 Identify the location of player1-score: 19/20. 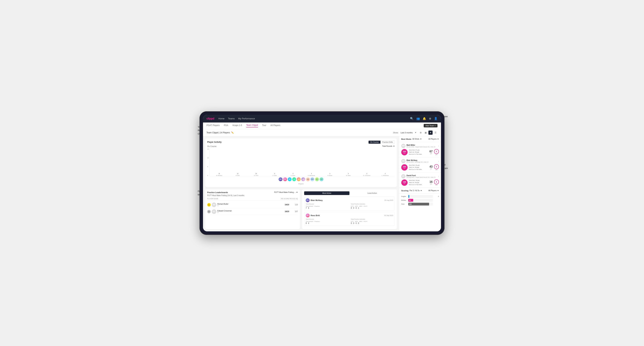
(284, 205).